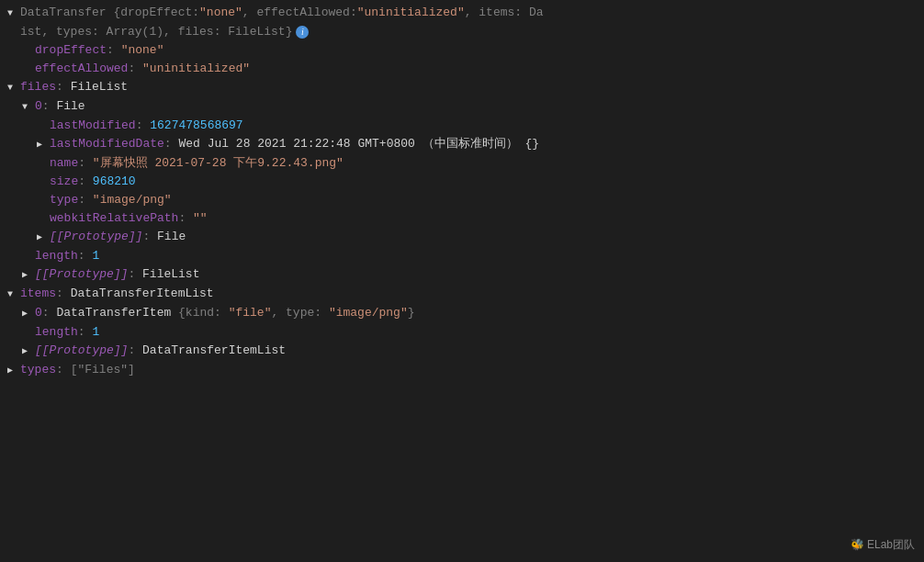  Describe the element at coordinates (39, 370) in the screenshot. I see `types-key: types` at that location.